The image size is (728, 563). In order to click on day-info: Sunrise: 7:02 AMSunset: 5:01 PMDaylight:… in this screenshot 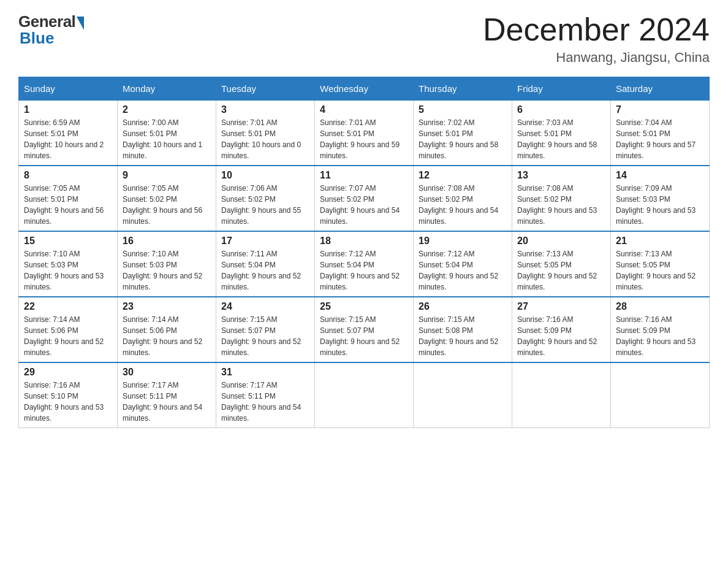, I will do `click(463, 139)`.